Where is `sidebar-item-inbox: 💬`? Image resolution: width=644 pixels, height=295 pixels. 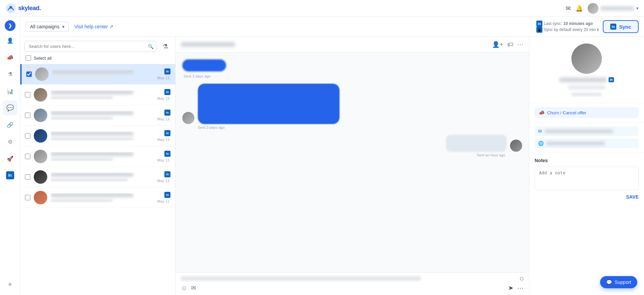
sidebar-item-inbox: 💬 is located at coordinates (10, 108).